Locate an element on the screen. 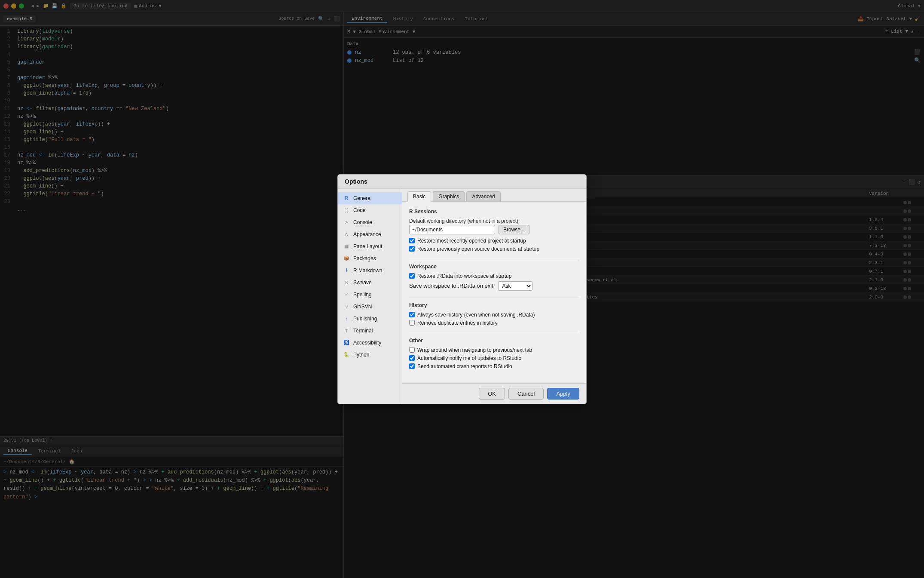  nav-python-label: Python is located at coordinates (361, 355).